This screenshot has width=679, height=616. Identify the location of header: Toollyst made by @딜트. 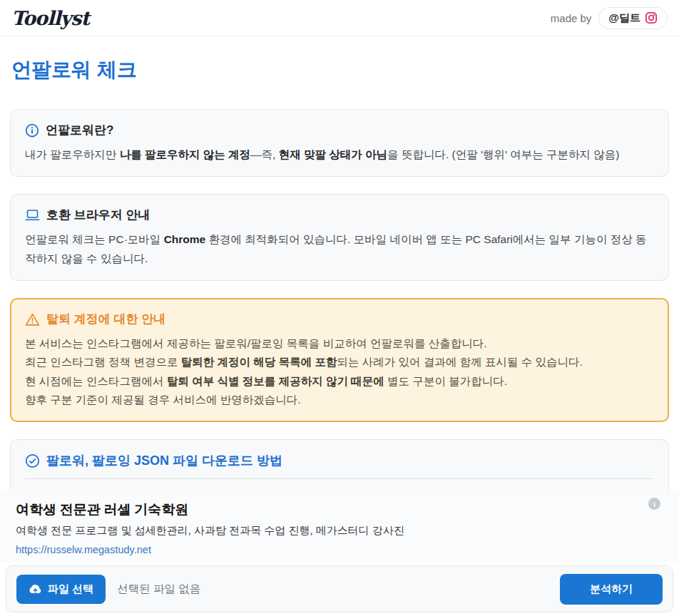
(340, 19).